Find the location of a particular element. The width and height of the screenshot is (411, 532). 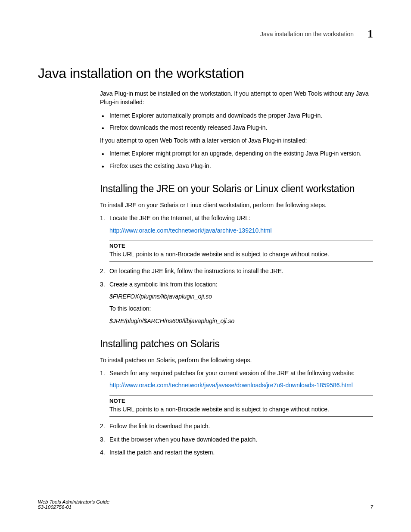

section3-intro: To install patches on Solaris, perform t… is located at coordinates (237, 360).